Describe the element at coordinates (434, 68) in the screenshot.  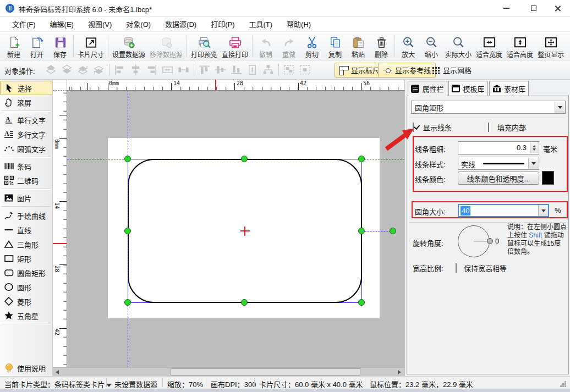
I see `grid-dots-icon` at that location.